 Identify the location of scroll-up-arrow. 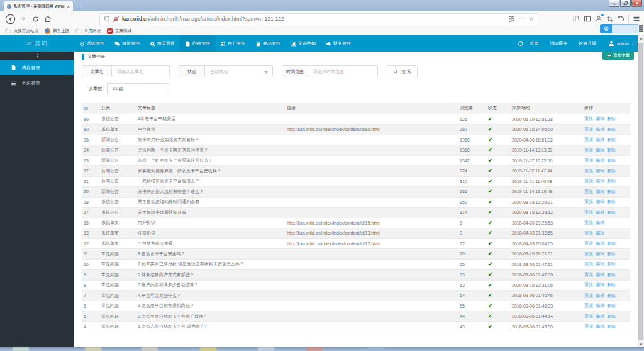
(641, 38).